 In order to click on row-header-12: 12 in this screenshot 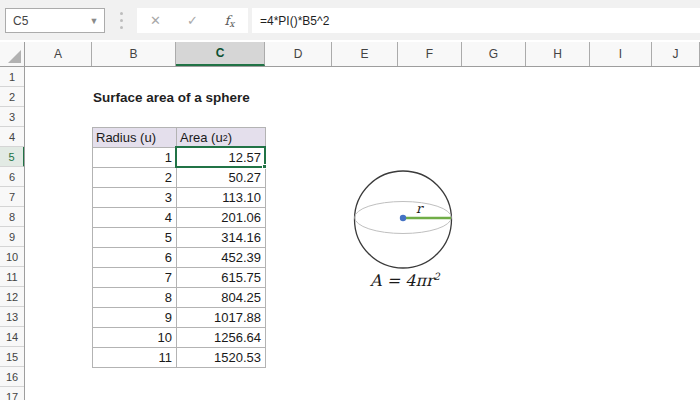, I will do `click(12, 297)`.